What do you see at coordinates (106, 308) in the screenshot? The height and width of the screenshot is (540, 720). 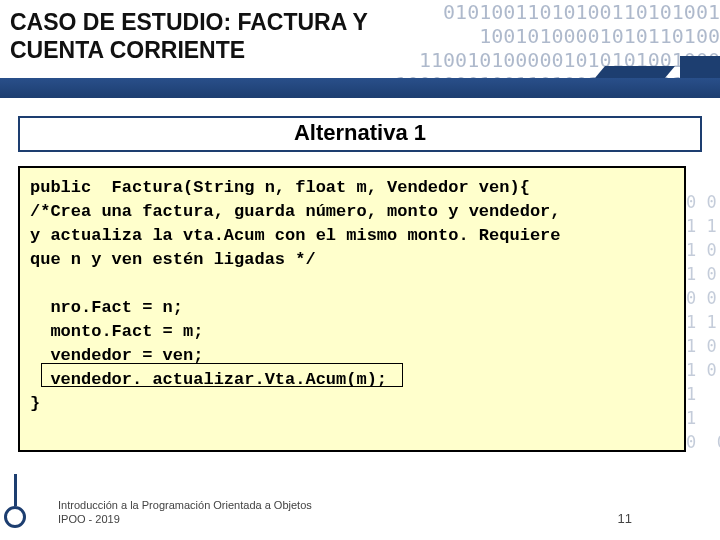 I see `code-line-1: nro.Fact = n;` at bounding box center [106, 308].